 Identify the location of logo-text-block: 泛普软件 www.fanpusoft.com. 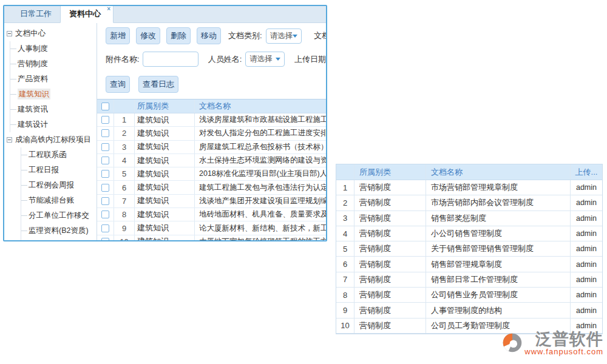
(564, 343).